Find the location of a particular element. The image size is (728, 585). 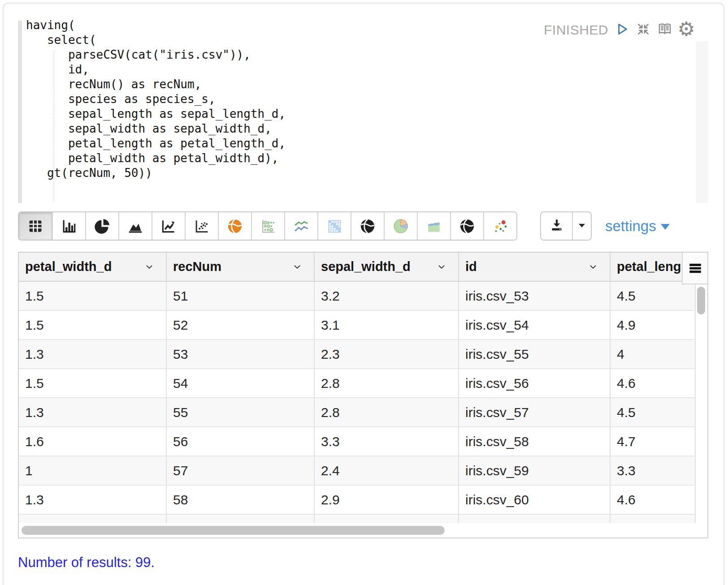

column-header-label: recNum is located at coordinates (197, 267).